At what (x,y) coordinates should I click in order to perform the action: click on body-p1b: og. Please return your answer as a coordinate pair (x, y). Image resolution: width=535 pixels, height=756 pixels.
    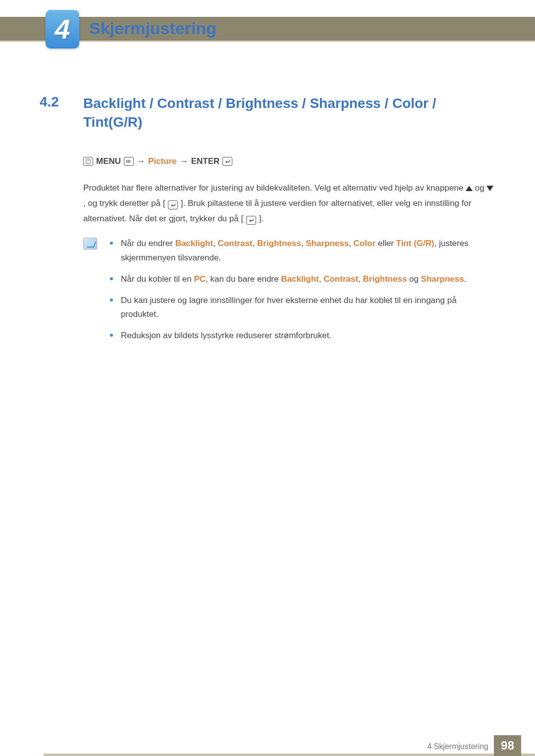
    Looking at the image, I should click on (481, 188).